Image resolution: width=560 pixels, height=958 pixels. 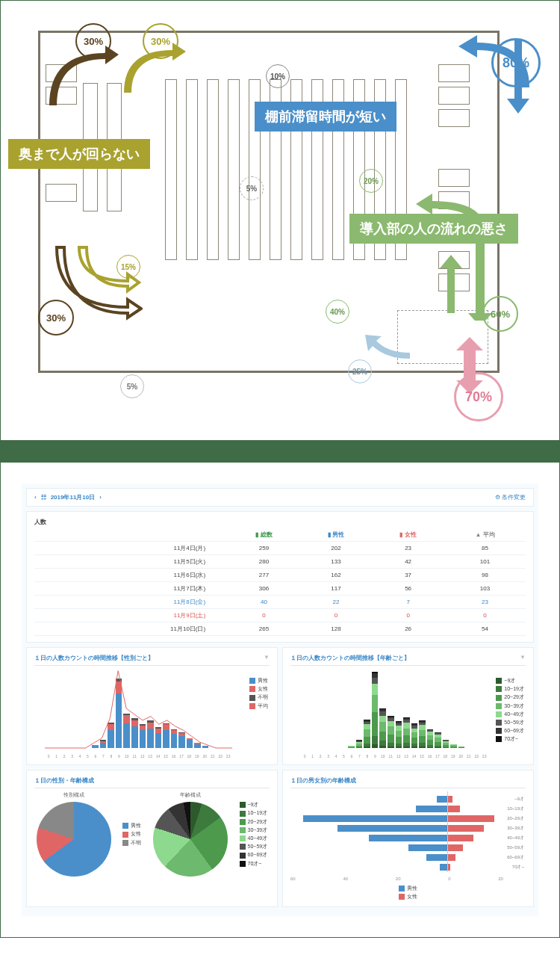 What do you see at coordinates (56, 318) in the screenshot?
I see `pct-brown-30b: 30%` at bounding box center [56, 318].